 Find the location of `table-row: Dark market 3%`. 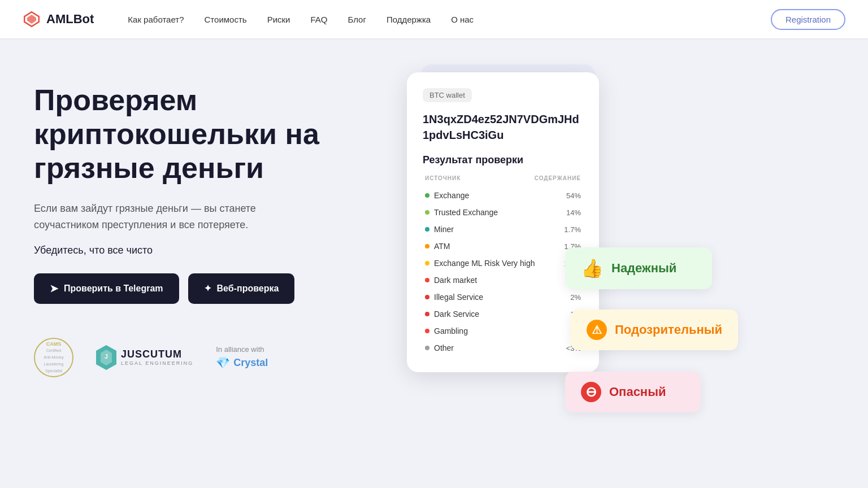

table-row: Dark market 3% is located at coordinates (503, 280).